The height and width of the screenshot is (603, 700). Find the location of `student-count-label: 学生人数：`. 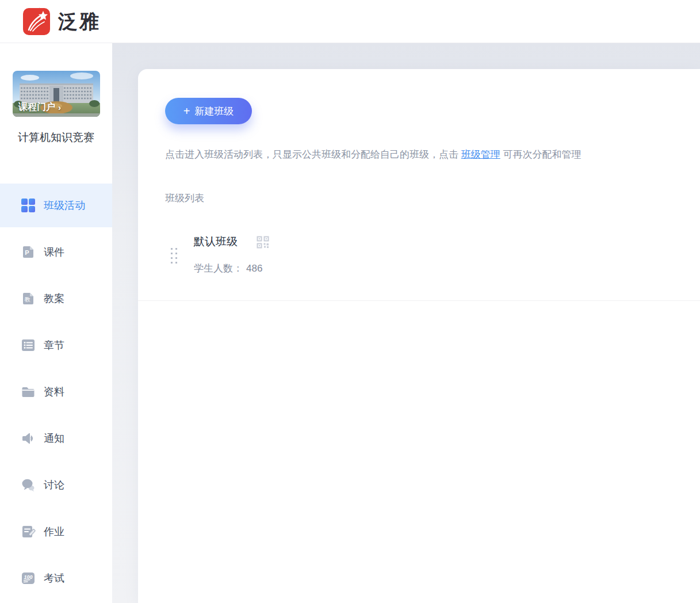

student-count-label: 学生人数： is located at coordinates (219, 268).